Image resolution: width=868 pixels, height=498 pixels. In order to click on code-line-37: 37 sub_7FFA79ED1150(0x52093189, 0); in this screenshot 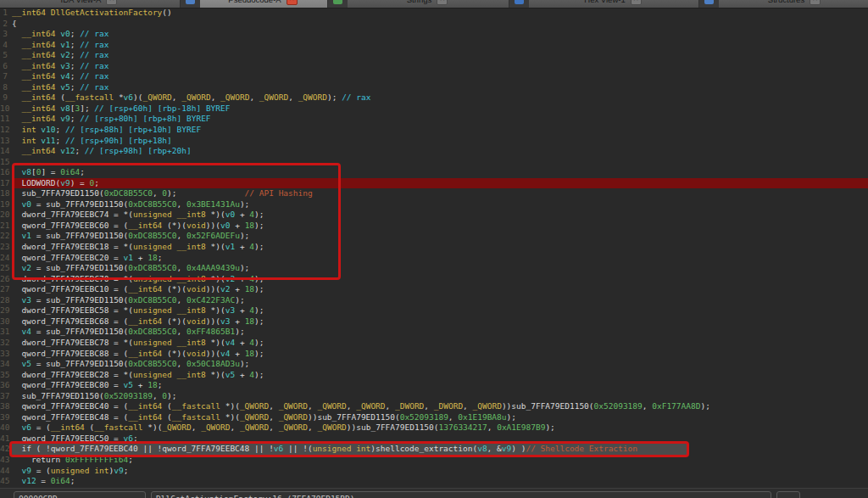, I will do `click(434, 397)`.